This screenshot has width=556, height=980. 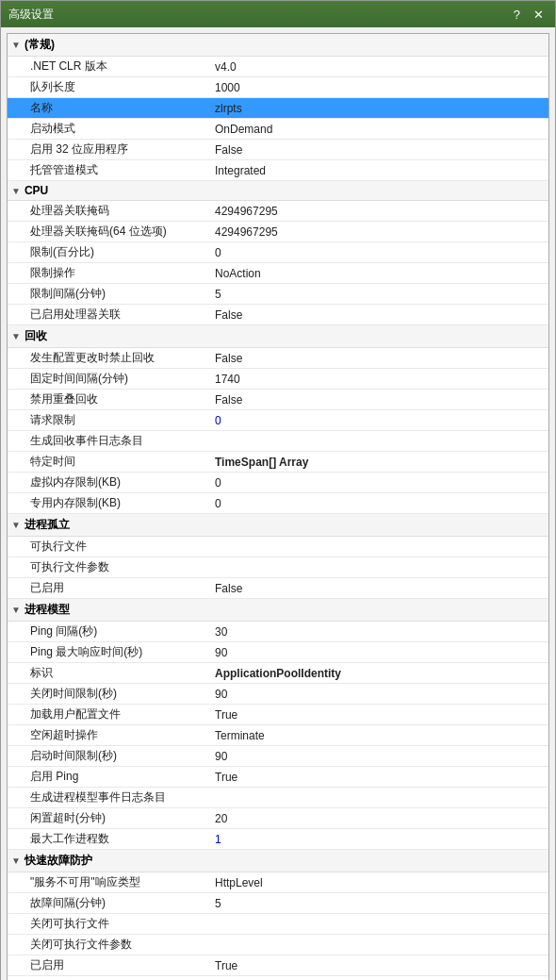 What do you see at coordinates (278, 632) in the screenshot?
I see `table-row: Ping 间隔(秒)30` at bounding box center [278, 632].